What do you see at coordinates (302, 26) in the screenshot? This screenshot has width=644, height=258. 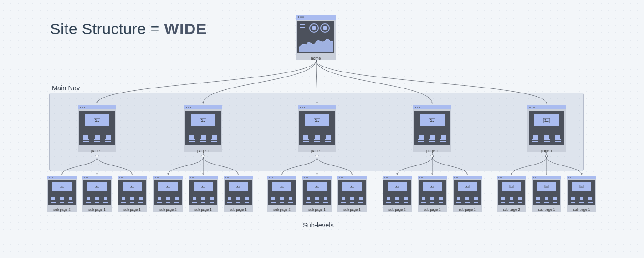 I see `menu-icon` at bounding box center [302, 26].